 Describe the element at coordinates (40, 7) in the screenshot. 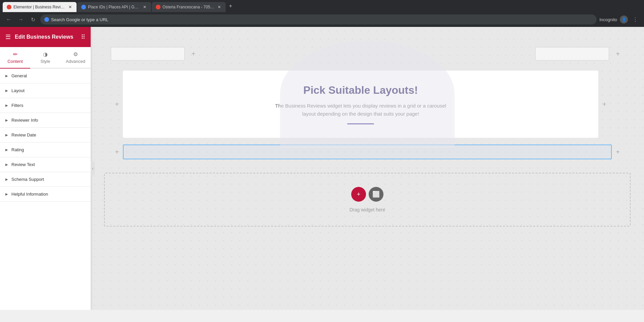

I see `tab-title-elementor: Elementor | Business Reviews` at that location.